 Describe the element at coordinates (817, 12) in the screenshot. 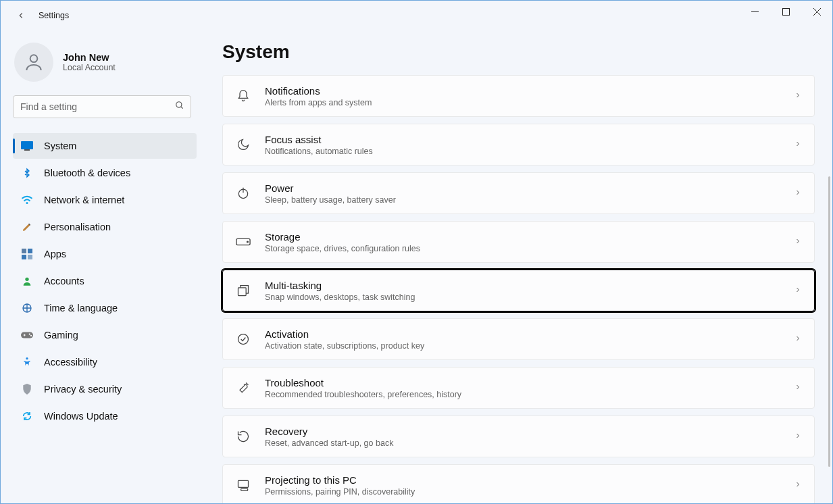

I see `close-icon` at that location.